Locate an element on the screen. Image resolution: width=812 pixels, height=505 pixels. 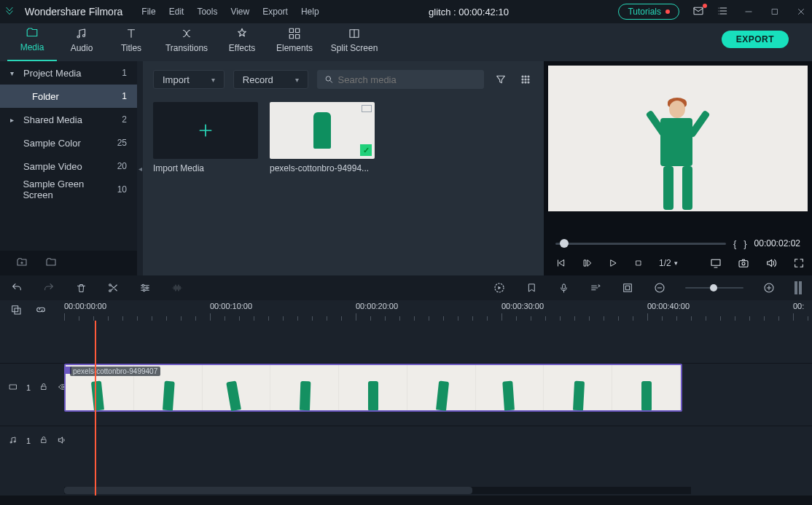
new-folder-icon is located at coordinates (22, 264).